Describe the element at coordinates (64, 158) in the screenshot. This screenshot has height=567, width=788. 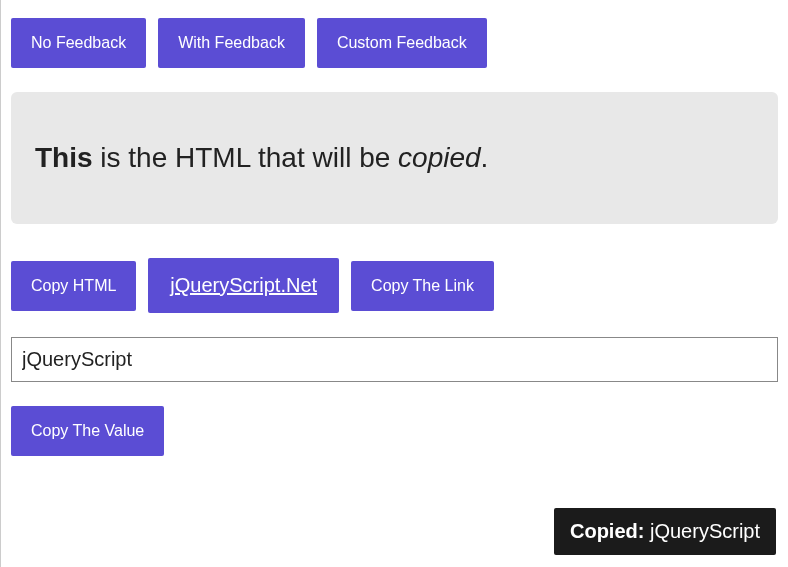
I see `preview-strong: This` at that location.